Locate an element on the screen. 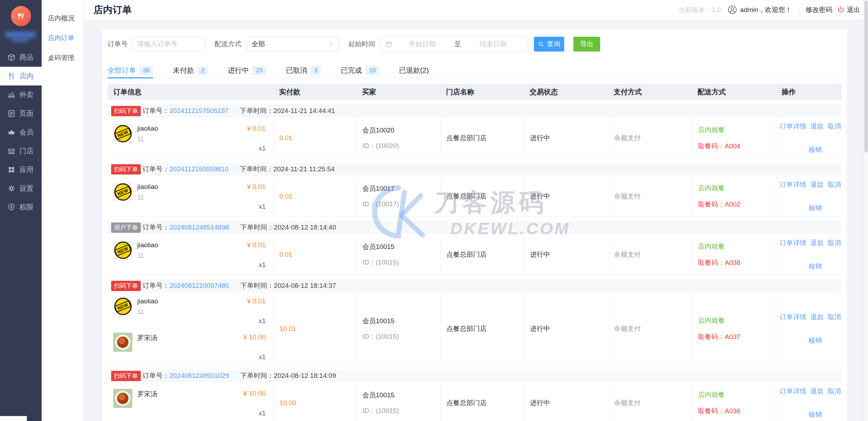 This screenshot has height=421, width=868. dining-icon is located at coordinates (11, 76).